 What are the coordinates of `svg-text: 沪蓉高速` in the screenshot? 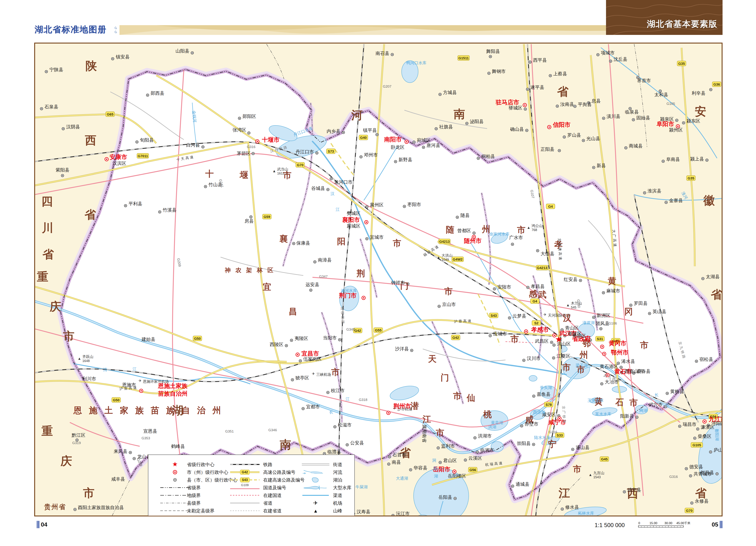 It's located at (463, 321).